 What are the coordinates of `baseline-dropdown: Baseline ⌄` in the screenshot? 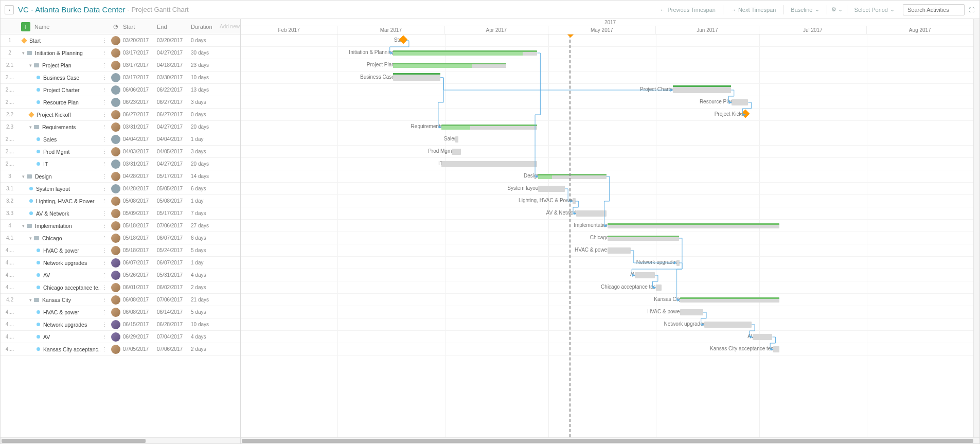 It's located at (805, 9).